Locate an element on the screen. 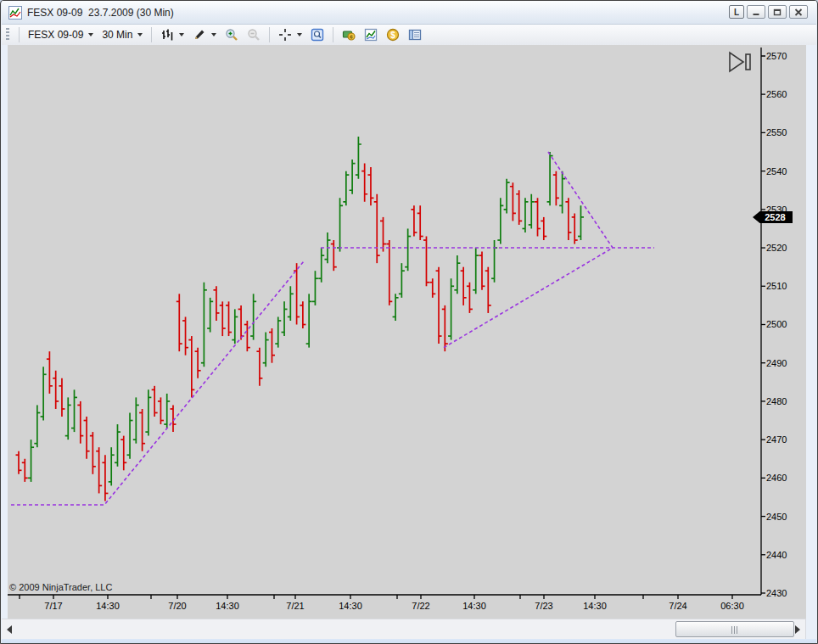  svg-text: 2460 is located at coordinates (776, 478).